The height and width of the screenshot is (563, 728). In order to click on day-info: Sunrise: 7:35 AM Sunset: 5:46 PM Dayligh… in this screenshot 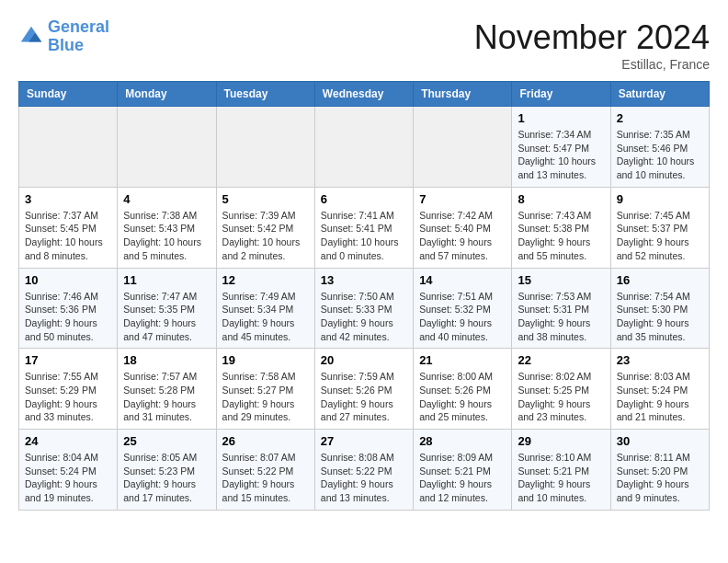, I will do `click(660, 155)`.